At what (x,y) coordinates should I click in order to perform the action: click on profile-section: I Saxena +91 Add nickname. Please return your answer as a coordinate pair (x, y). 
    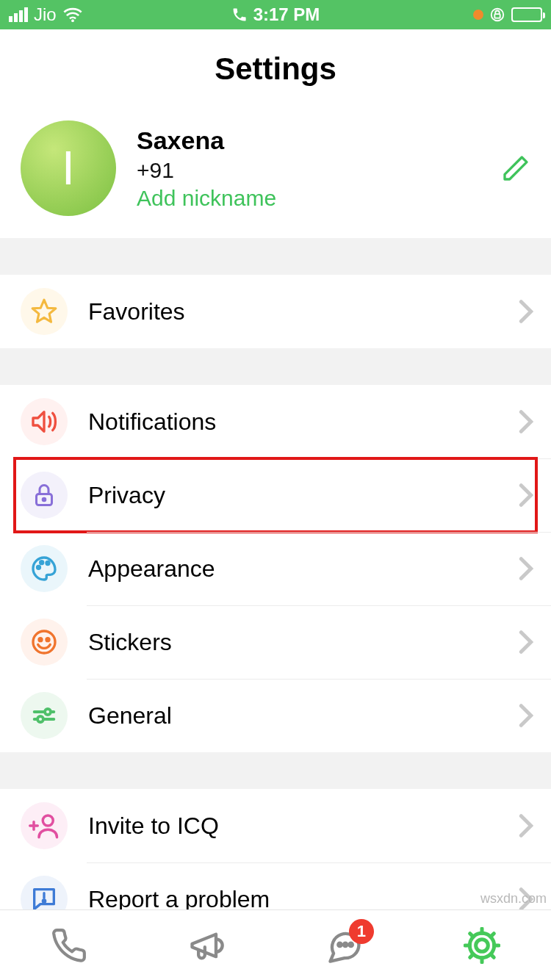
    Looking at the image, I should click on (276, 173).